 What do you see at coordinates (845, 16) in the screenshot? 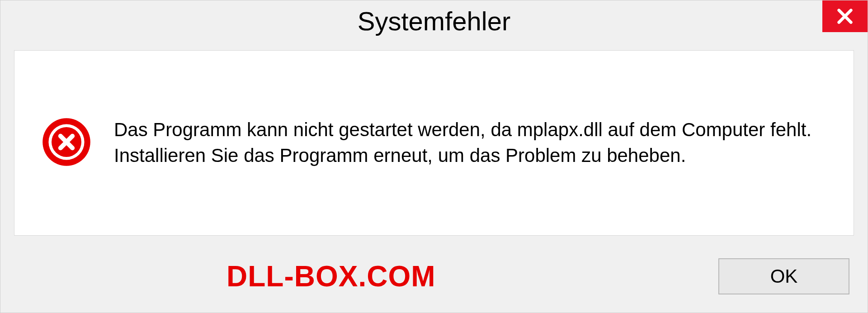
I see `close-button` at bounding box center [845, 16].